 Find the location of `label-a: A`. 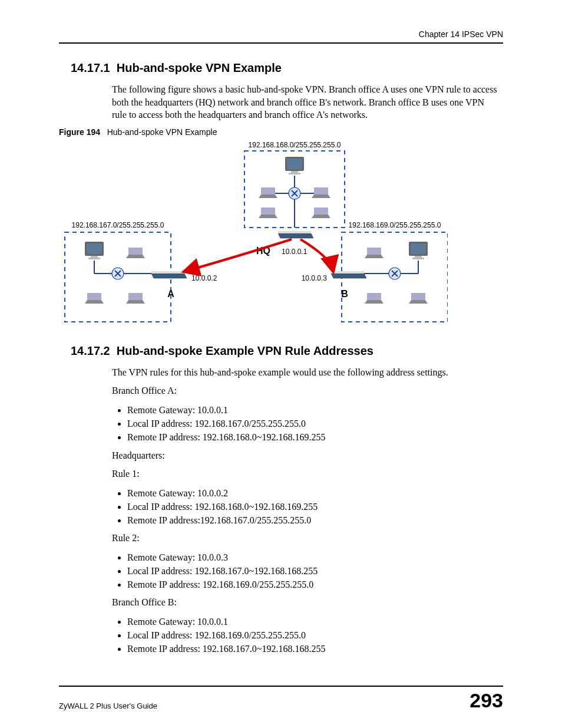

label-a: A is located at coordinates (171, 294).